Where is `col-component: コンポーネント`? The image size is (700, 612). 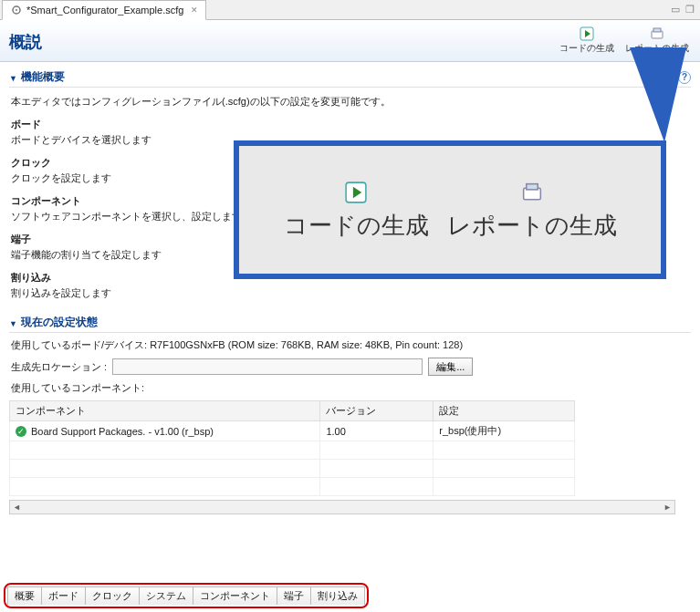
col-component: コンポーネント is located at coordinates (165, 411).